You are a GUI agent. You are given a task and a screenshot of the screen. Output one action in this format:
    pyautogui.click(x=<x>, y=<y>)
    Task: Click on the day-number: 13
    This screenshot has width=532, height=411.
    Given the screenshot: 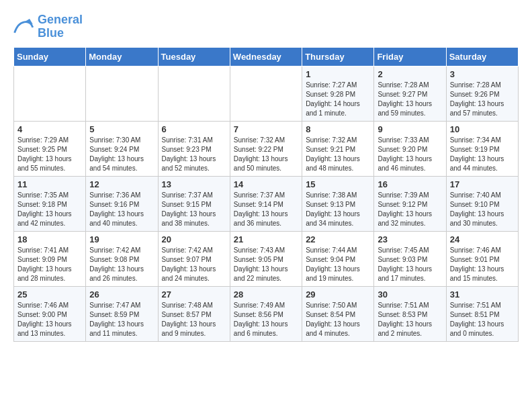 What is the action you would take?
    pyautogui.click(x=194, y=184)
    